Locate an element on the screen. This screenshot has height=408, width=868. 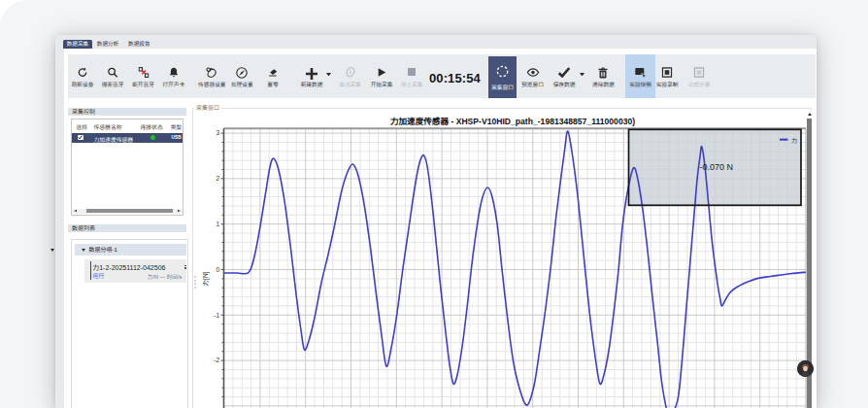
svg-text: -1 is located at coordinates (217, 315).